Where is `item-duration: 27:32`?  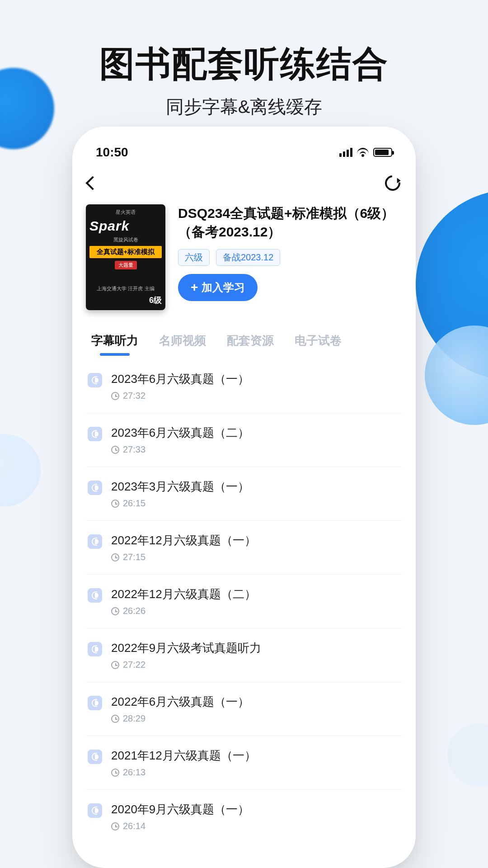 item-duration: 27:32 is located at coordinates (134, 396).